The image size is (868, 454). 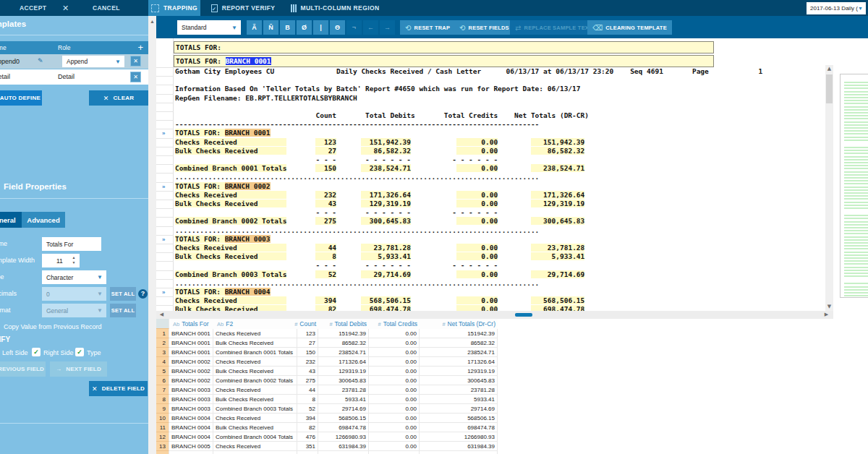 I want to click on column-header-f2: AbF2, so click(x=255, y=324).